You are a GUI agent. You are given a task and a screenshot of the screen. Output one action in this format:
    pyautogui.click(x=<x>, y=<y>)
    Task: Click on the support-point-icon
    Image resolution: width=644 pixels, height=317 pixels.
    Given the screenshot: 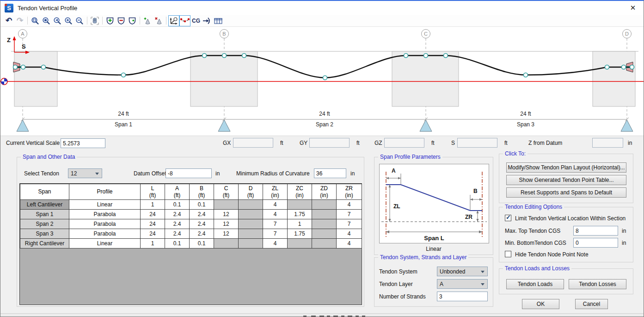 What is the action you would take?
    pyautogui.click(x=132, y=21)
    